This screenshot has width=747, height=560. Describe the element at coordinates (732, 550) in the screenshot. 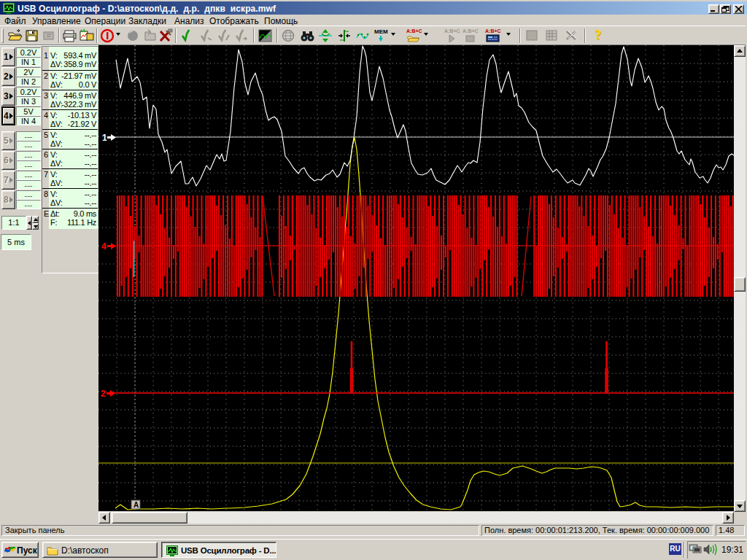

I see `svg-text: 19:31` at that location.